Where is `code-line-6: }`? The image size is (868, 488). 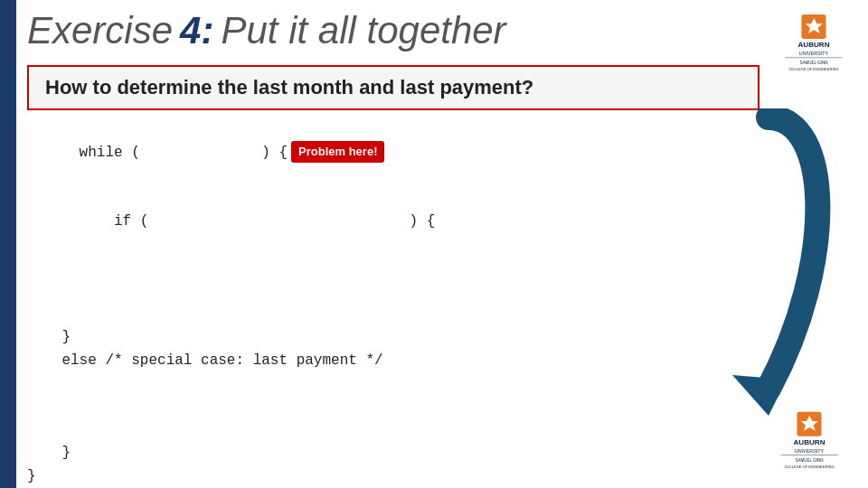 code-line-6: } is located at coordinates (429, 338).